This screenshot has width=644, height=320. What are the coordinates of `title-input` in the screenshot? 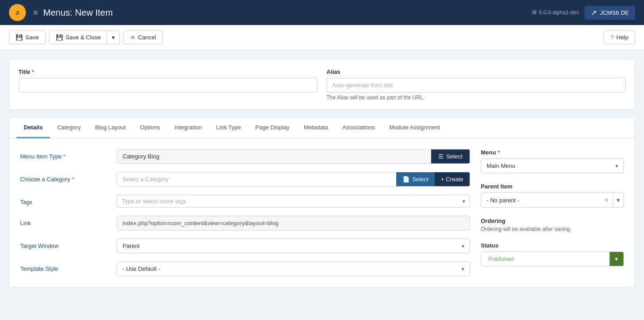 It's located at (168, 85).